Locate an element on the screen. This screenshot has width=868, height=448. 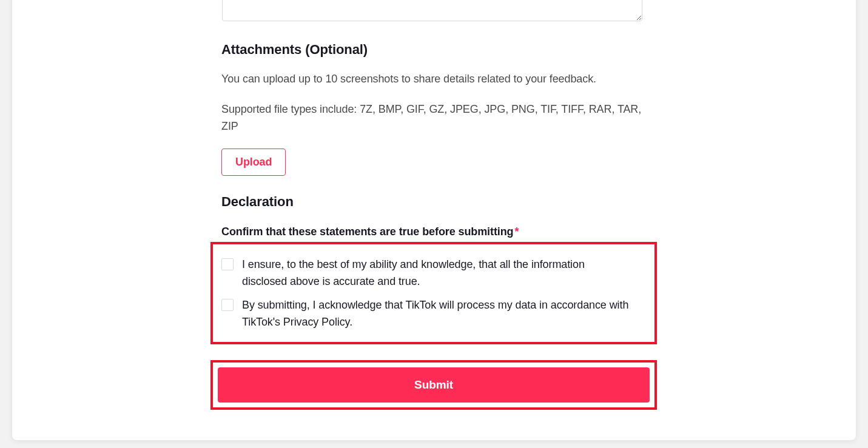
submit-button: Submit is located at coordinates (434, 385).